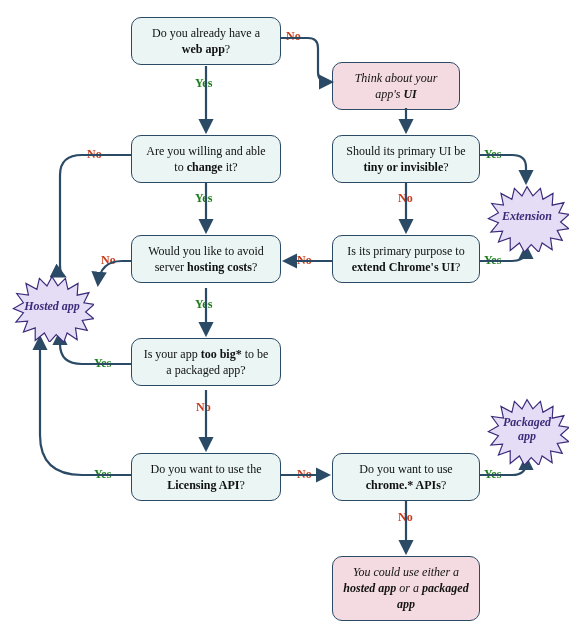 The height and width of the screenshot is (627, 581). I want to click on node-q-tiny: Should its primary UI be tiny or invisib…, so click(406, 159).